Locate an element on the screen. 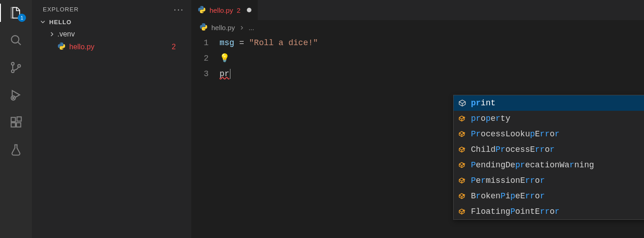  text-cursor is located at coordinates (230, 74).